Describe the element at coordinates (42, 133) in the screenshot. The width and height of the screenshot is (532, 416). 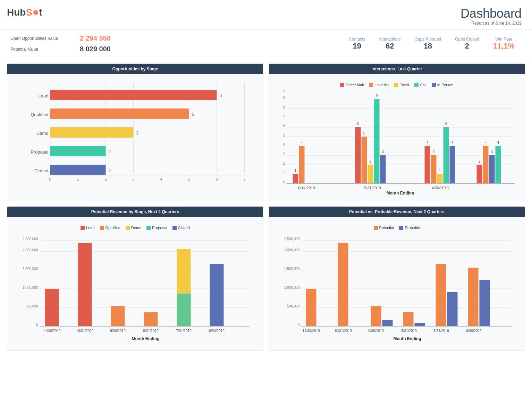
I see `svg-text: Demo` at that location.